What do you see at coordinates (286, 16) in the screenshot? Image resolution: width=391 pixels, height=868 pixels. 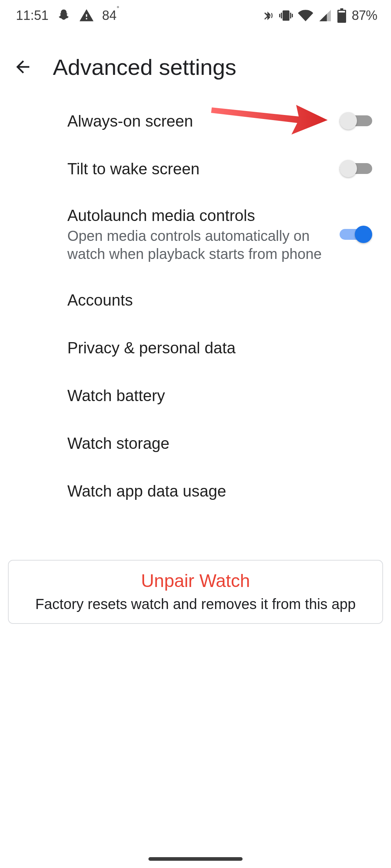 I see `vibrate-icon` at bounding box center [286, 16].